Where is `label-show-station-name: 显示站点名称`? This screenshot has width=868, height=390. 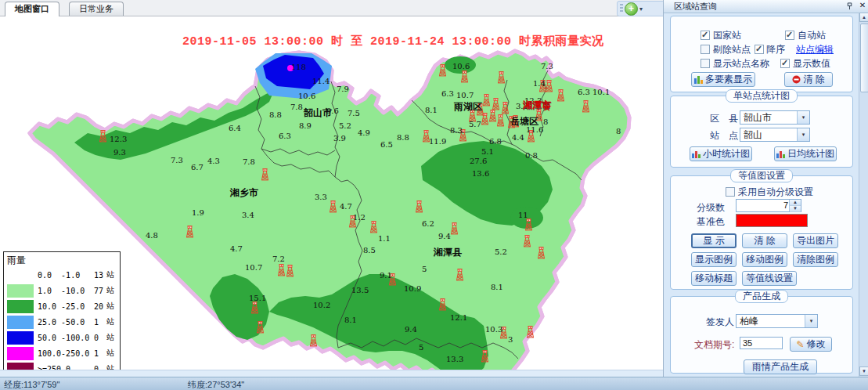 label-show-station-name: 显示站点名称 is located at coordinates (741, 64).